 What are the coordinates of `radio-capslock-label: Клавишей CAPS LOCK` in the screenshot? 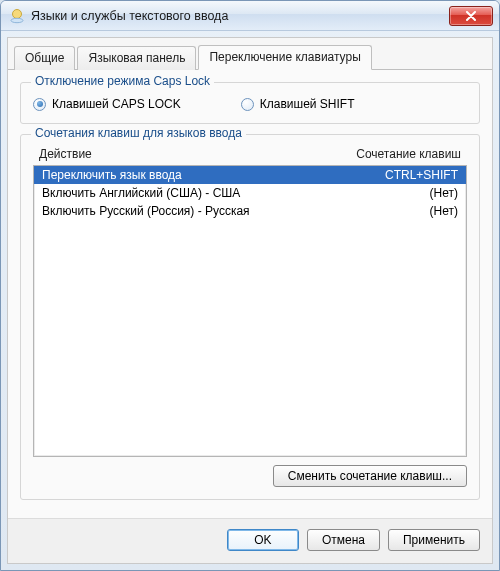 It's located at (116, 104).